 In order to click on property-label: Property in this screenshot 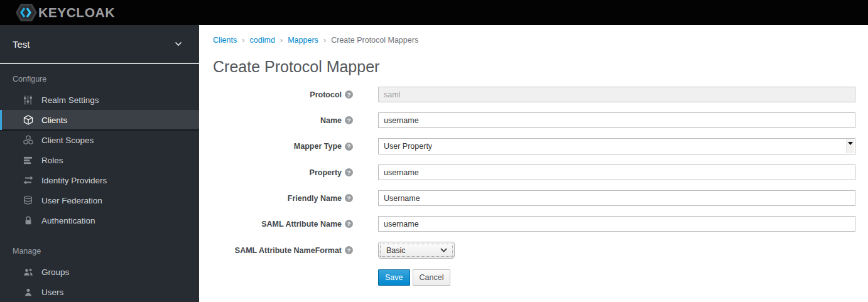, I will do `click(325, 173)`.